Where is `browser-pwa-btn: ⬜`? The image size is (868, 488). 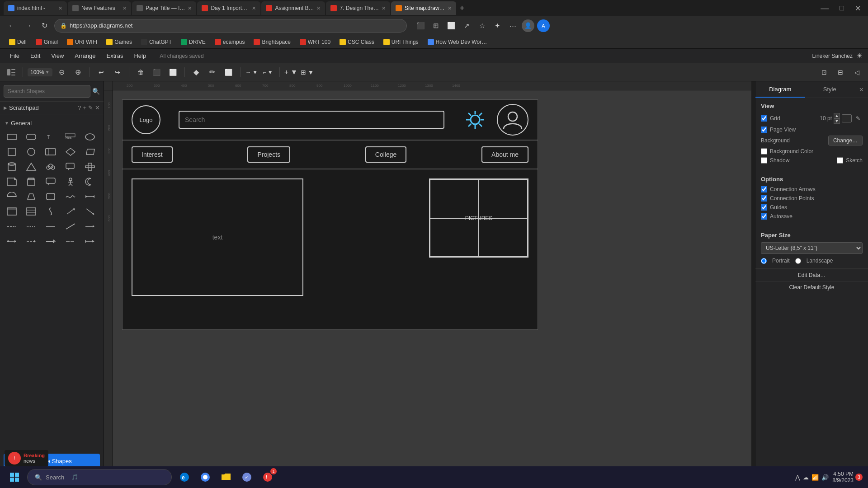 browser-pwa-btn: ⬜ is located at coordinates (451, 26).